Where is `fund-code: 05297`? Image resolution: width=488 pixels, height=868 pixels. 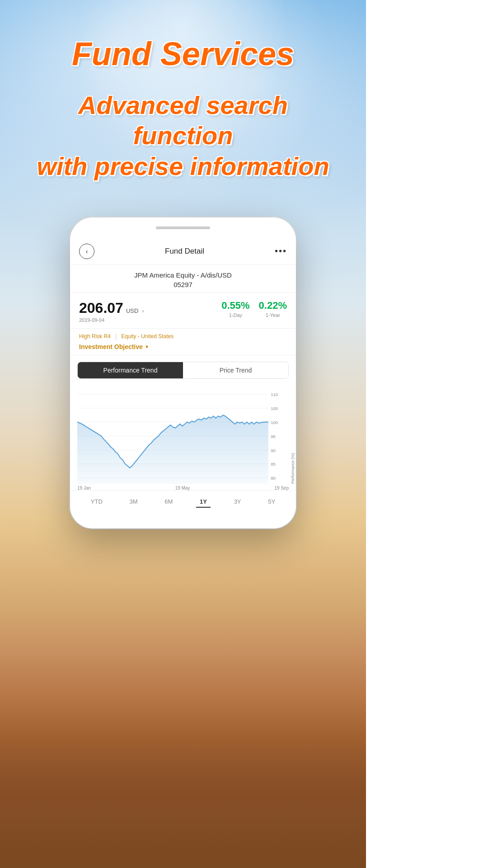 fund-code: 05297 is located at coordinates (183, 285).